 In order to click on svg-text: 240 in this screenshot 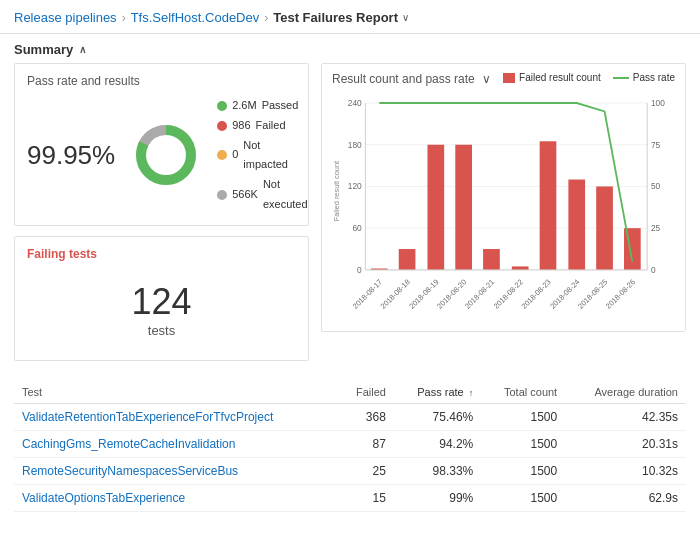, I will do `click(355, 103)`.